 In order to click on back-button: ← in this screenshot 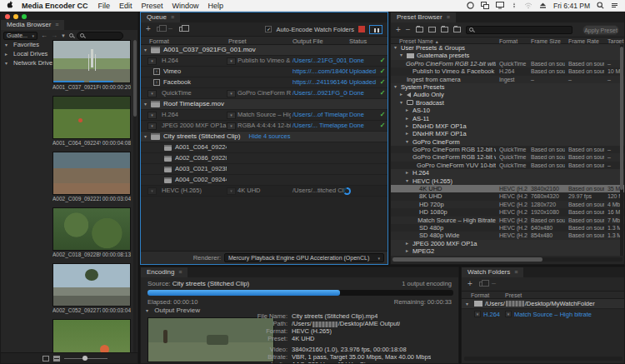, I will do `click(44, 36)`.